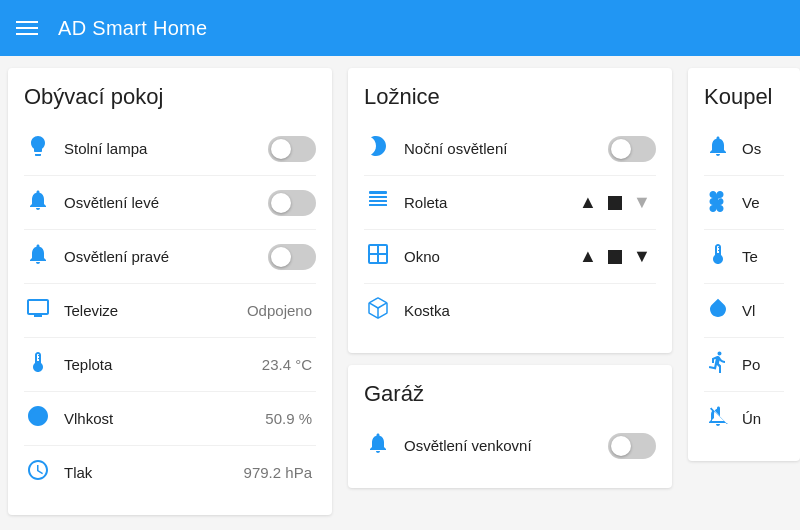 This screenshot has width=800, height=530. I want to click on cube-icon, so click(378, 310).